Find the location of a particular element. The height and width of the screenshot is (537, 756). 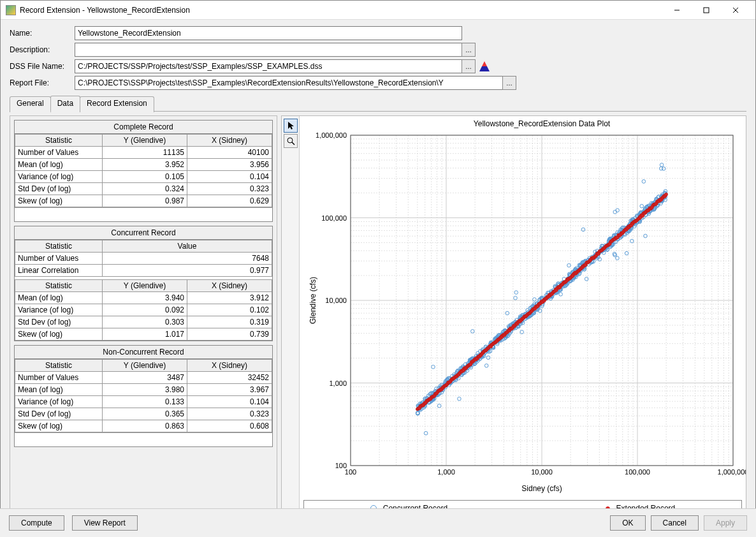

table-row: Variance (of log)0.0920.102 is located at coordinates (144, 310).